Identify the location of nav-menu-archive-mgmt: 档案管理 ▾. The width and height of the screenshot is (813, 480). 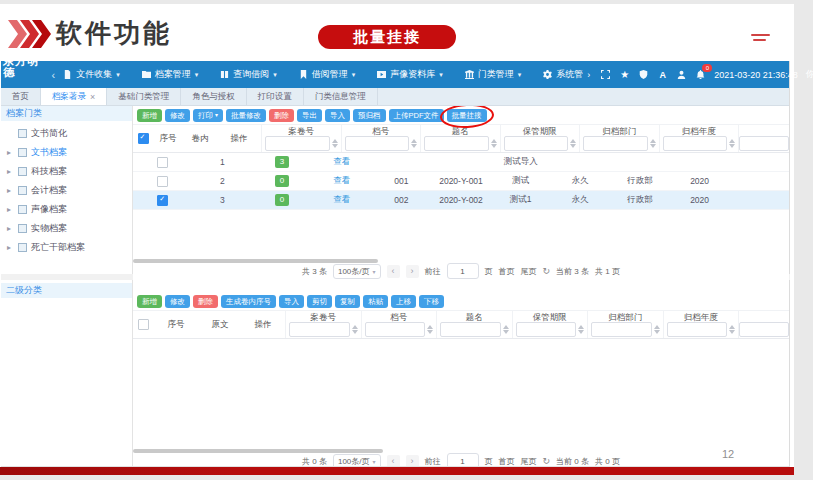
(170, 74).